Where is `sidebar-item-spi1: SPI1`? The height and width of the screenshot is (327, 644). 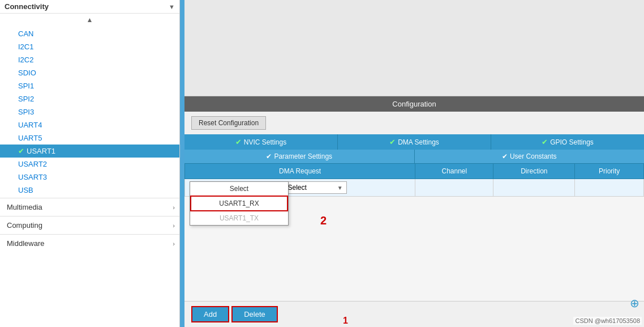 sidebar-item-spi1: SPI1 is located at coordinates (89, 86).